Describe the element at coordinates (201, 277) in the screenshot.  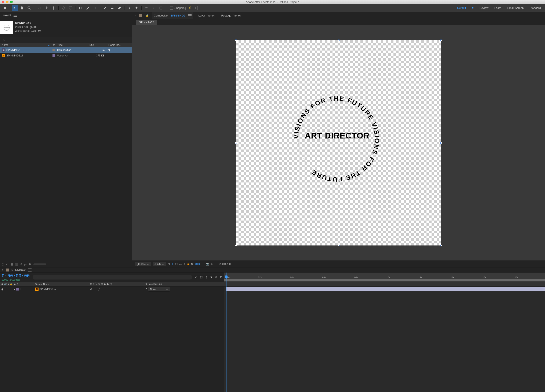
I see `draft-3d-icon: ⬚` at that location.